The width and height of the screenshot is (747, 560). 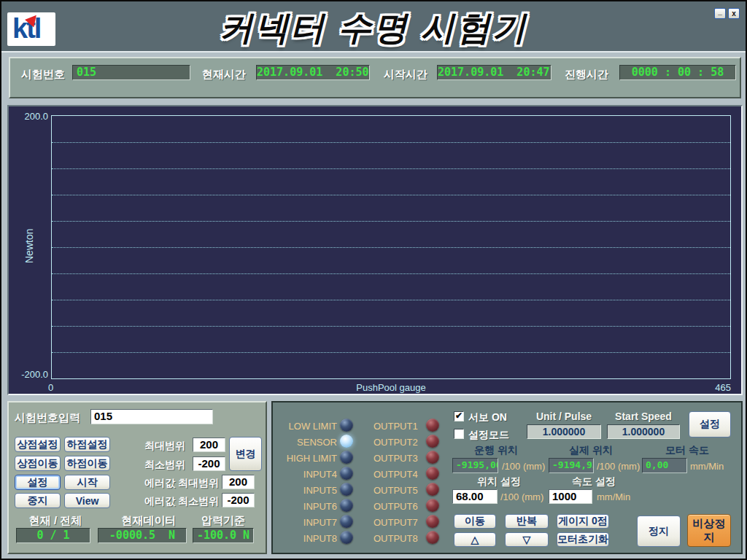 What do you see at coordinates (709, 388) in the screenshot?
I see `x-axis-max-tick: 465` at bounding box center [709, 388].